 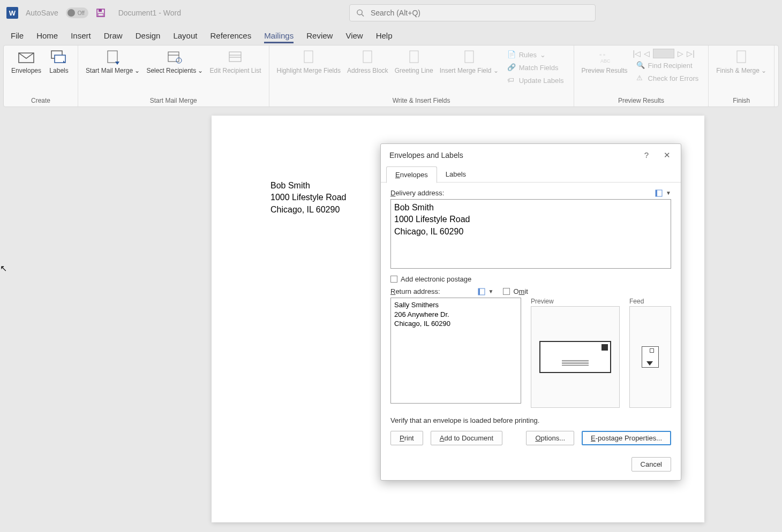 What do you see at coordinates (319, 35) in the screenshot?
I see `tab-review: Review` at bounding box center [319, 35].